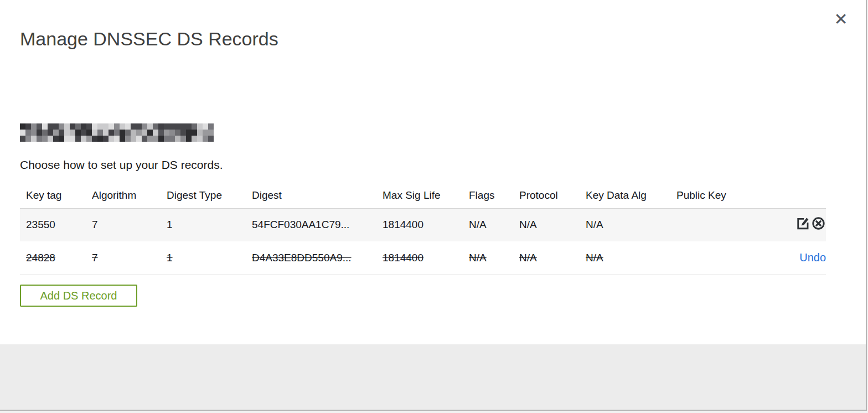 This screenshot has height=413, width=868. I want to click on col-algorithm: Algorithm, so click(130, 195).